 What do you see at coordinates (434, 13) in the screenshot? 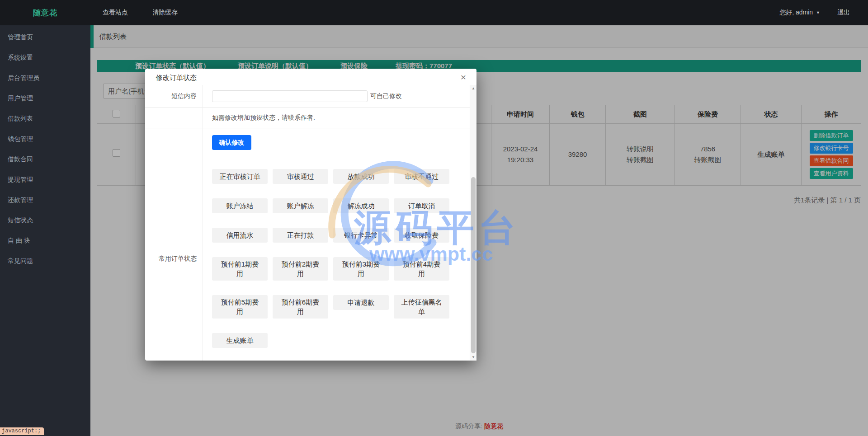
I see `top-navbar: 随意花 查看站点清除缓存 您好, admin ▼ 退出` at bounding box center [434, 13].